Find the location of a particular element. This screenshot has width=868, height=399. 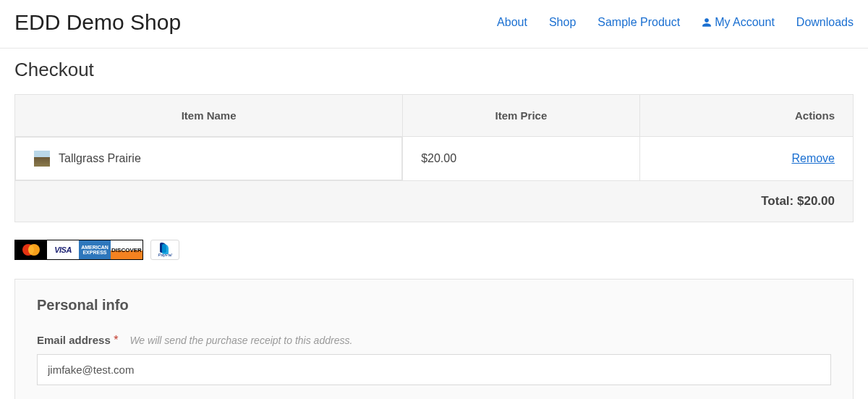

remove-item-link: Remove is located at coordinates (813, 158).